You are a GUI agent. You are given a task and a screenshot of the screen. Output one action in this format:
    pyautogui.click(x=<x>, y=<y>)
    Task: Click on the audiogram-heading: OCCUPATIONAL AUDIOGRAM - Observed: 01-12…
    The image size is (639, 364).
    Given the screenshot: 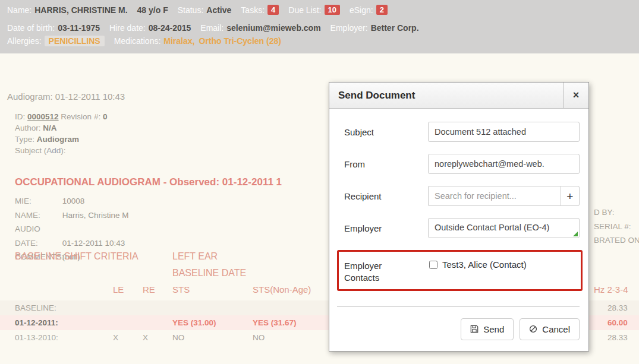 What is the action you would take?
    pyautogui.click(x=149, y=182)
    